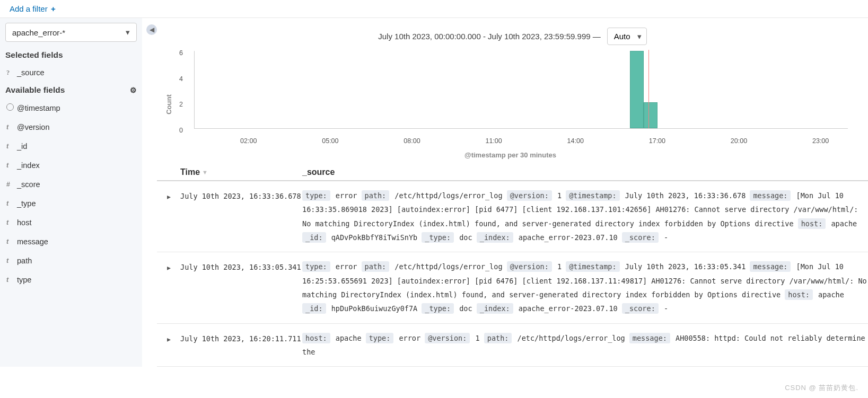  I want to click on caret-down-icon: ▾, so click(128, 32).